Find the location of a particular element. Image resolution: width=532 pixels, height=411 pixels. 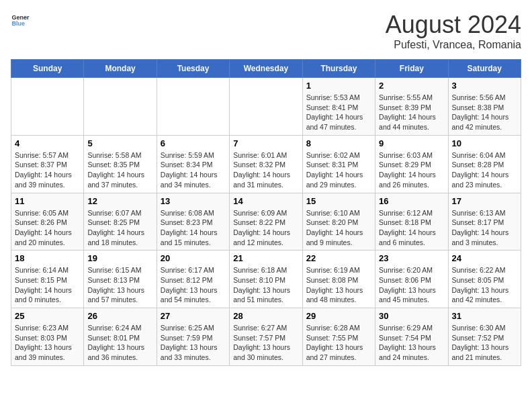

calendar-cell: 3Sunrise: 5:56 AM Sunset: 8:38 PM Daylig… is located at coordinates (484, 107).